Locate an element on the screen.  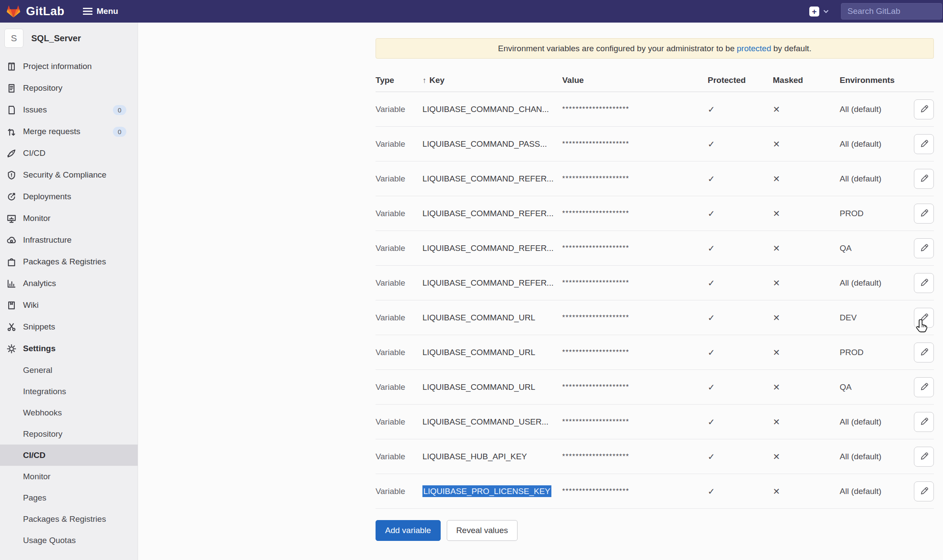
reveal-values-button: Reveal values is located at coordinates (482, 530).